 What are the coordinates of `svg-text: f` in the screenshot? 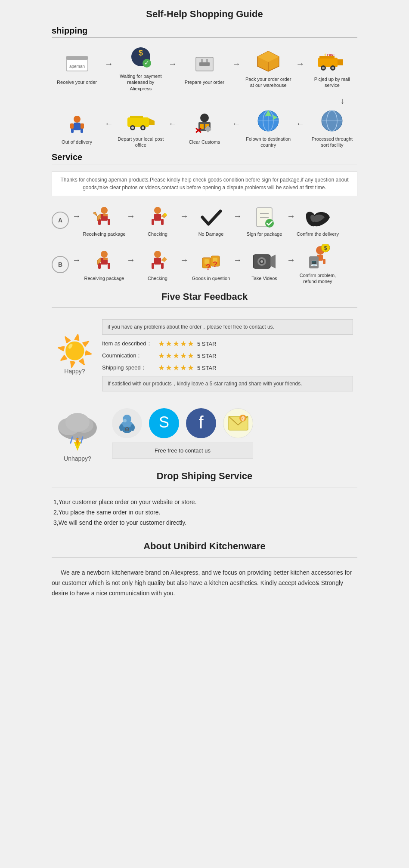 It's located at (201, 422).